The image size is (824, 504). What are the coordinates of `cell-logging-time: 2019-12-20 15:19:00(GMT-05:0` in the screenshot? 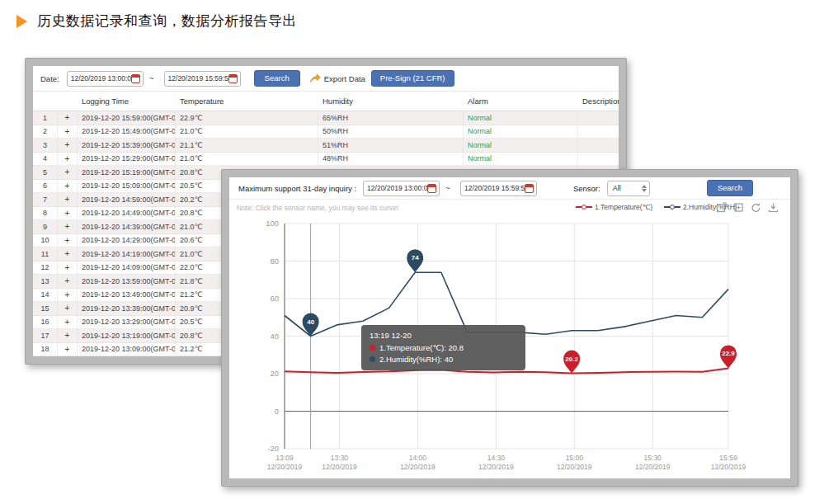 It's located at (127, 172).